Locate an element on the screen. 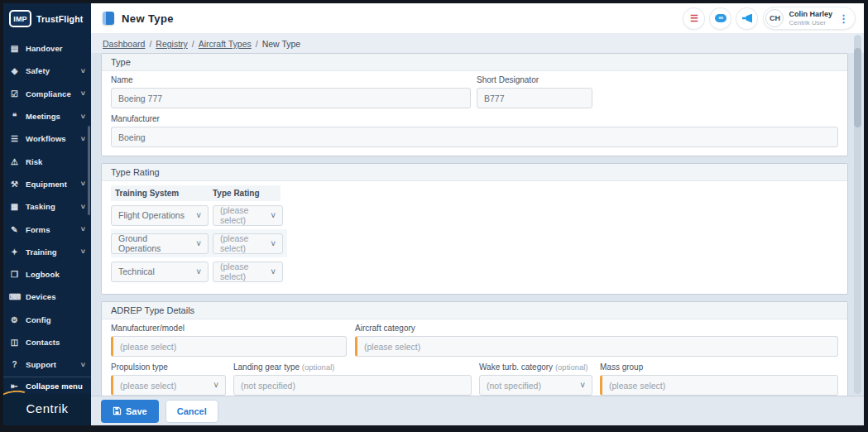 This screenshot has width=868, height=432. user-menu: CH Colin Harley Centrik User ⋮ is located at coordinates (809, 18).